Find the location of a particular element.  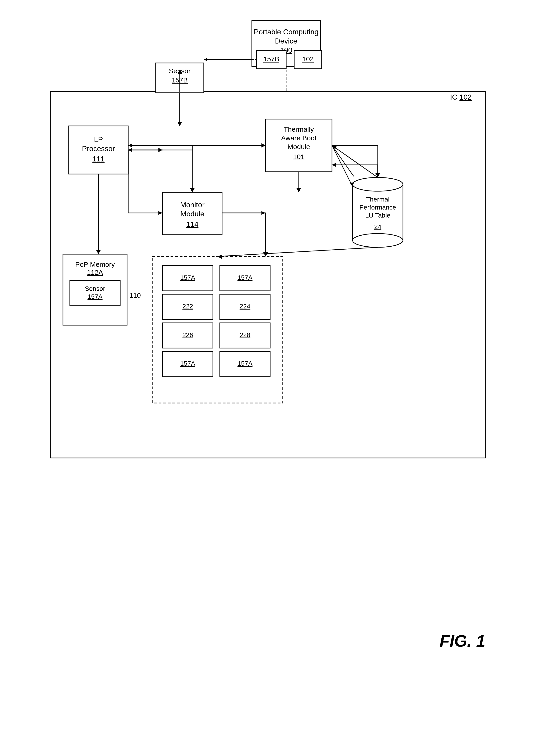

svg-text: 222 is located at coordinates (188, 306).